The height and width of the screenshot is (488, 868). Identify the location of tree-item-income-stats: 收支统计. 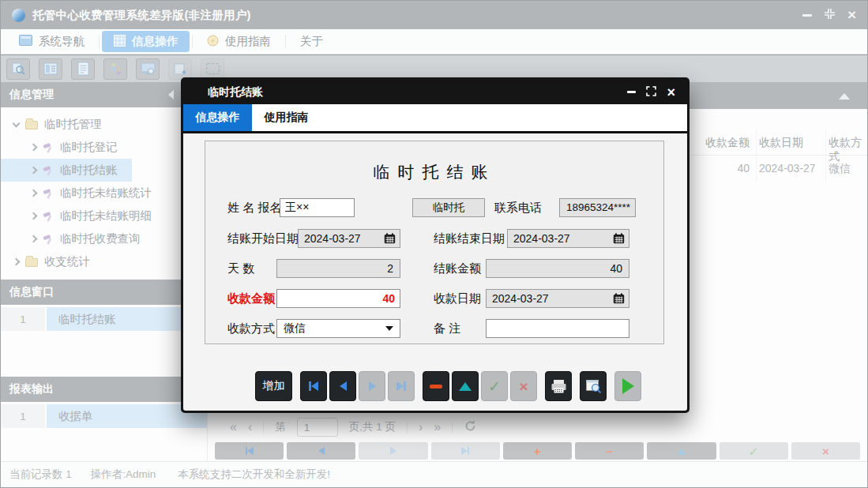
(52, 262).